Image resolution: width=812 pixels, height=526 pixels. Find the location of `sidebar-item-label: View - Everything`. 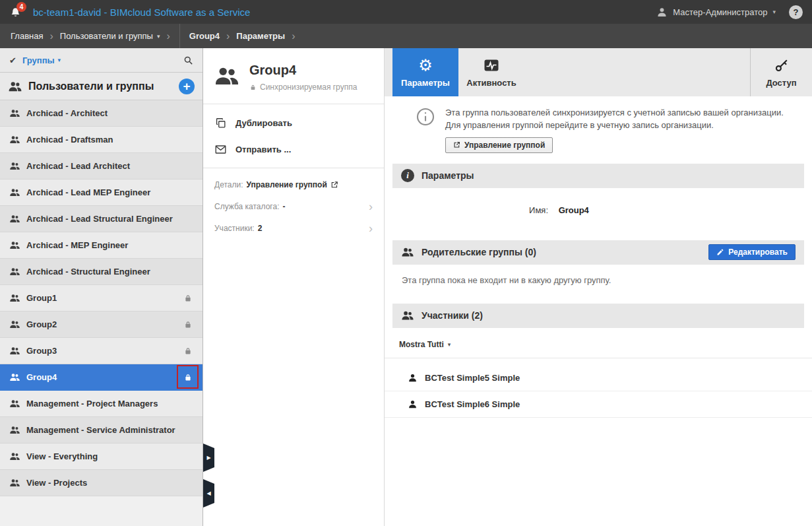

sidebar-item-label: View - Everything is located at coordinates (62, 457).